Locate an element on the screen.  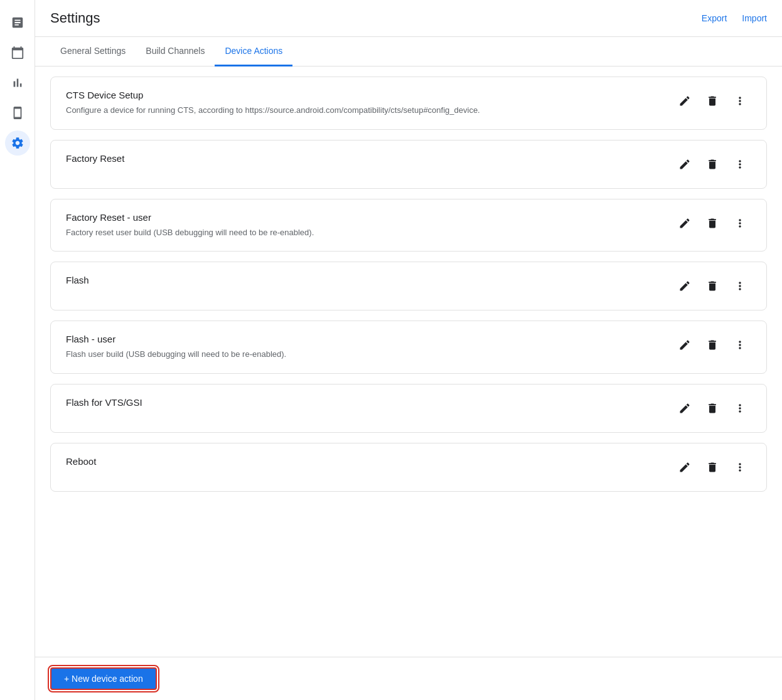
delete-button-flu is located at coordinates (712, 345).